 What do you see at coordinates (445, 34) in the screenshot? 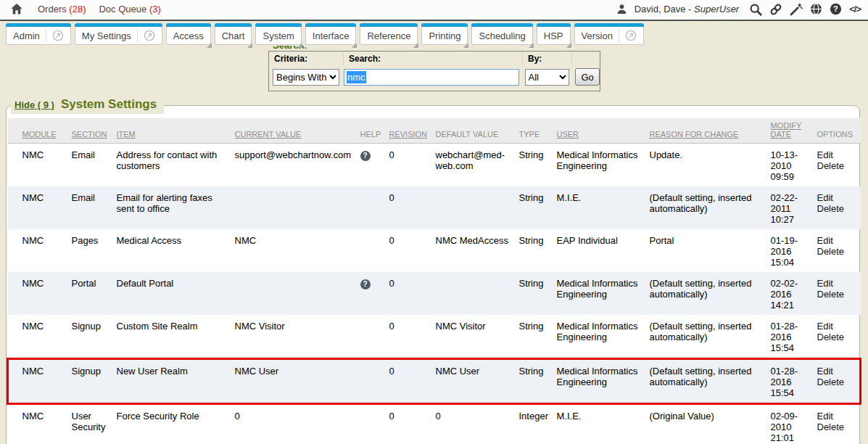
I see `tab-printing: Printing` at bounding box center [445, 34].